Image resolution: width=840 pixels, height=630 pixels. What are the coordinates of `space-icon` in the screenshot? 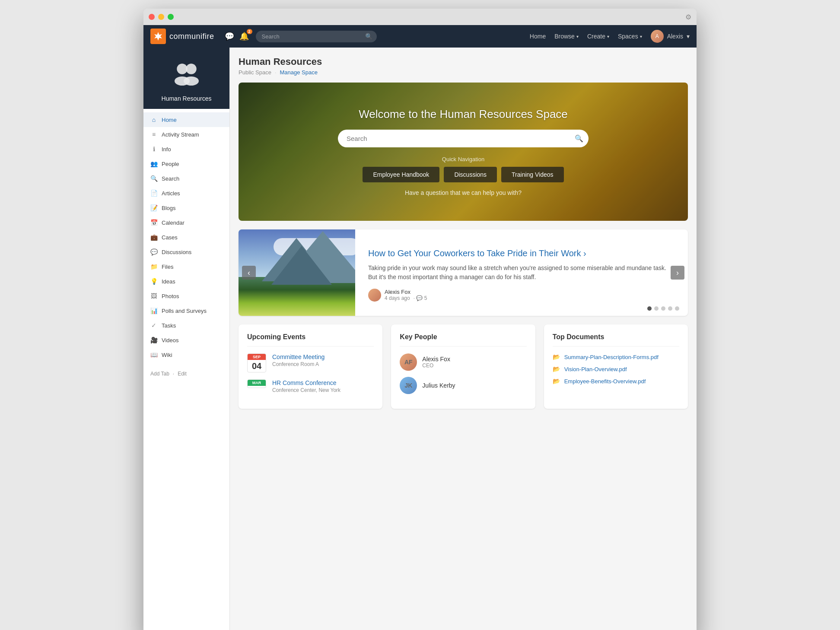 It's located at (187, 73).